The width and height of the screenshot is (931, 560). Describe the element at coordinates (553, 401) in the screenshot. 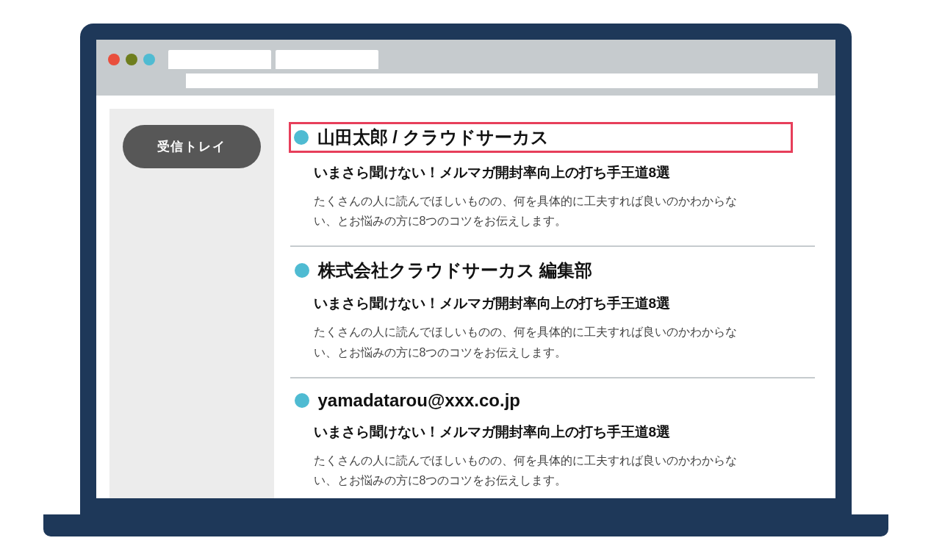

I see `sender-row: yamadatarou@xxx.co.jp` at that location.